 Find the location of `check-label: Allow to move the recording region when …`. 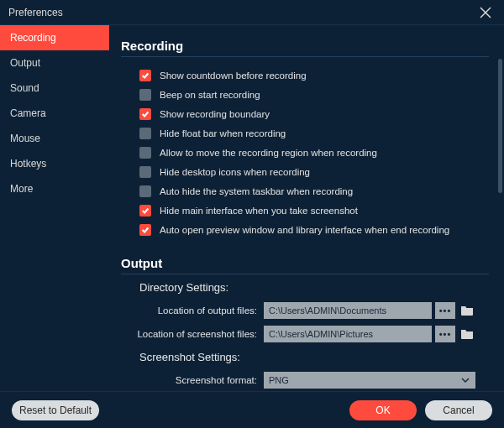

check-label: Allow to move the recording region when … is located at coordinates (269, 153).